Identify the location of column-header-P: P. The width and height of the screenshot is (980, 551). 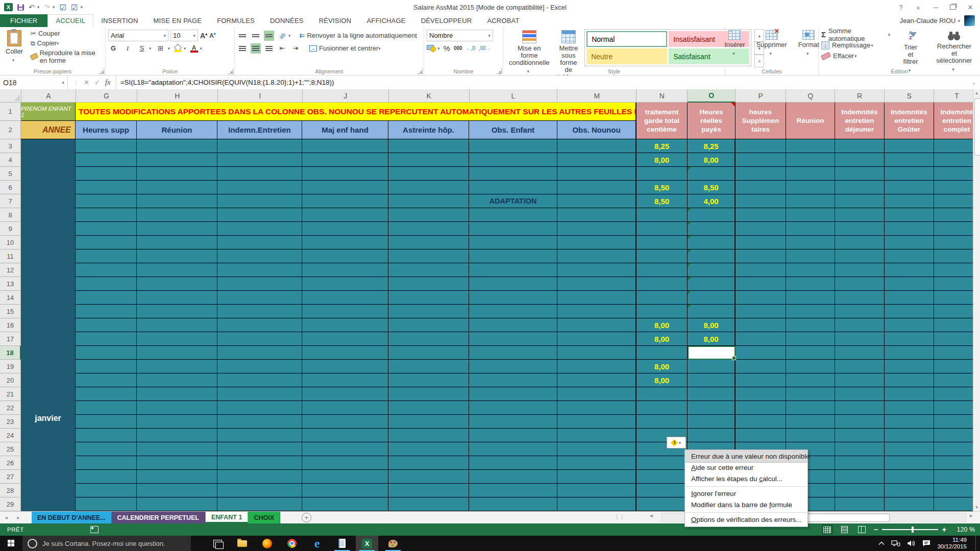
(761, 96).